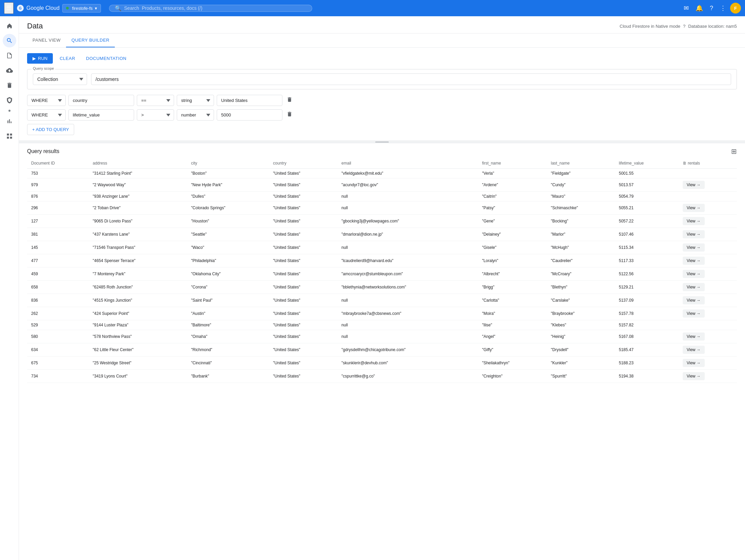  What do you see at coordinates (43, 68) in the screenshot?
I see `query-scope-label: Query scope` at bounding box center [43, 68].